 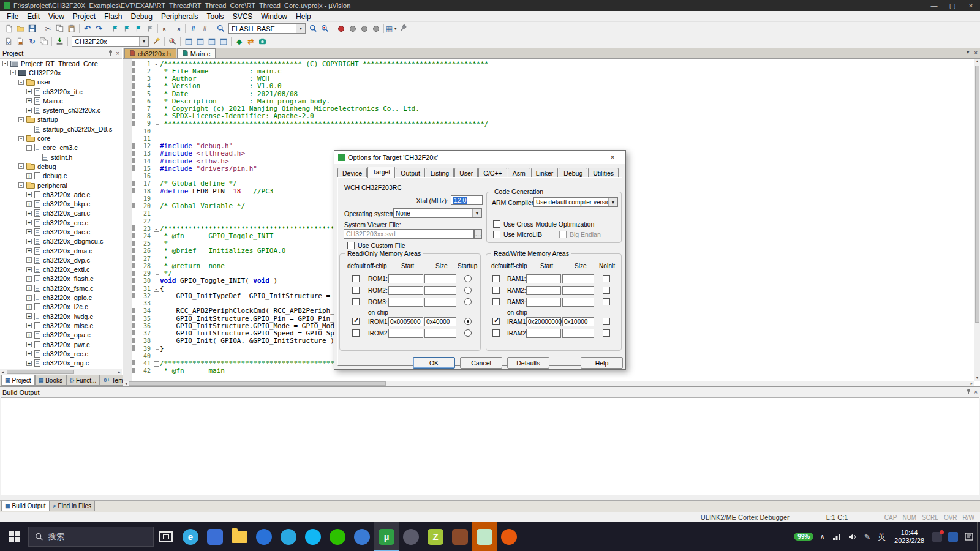 I want to click on tree-item-core: -core, so click(x=61, y=138).